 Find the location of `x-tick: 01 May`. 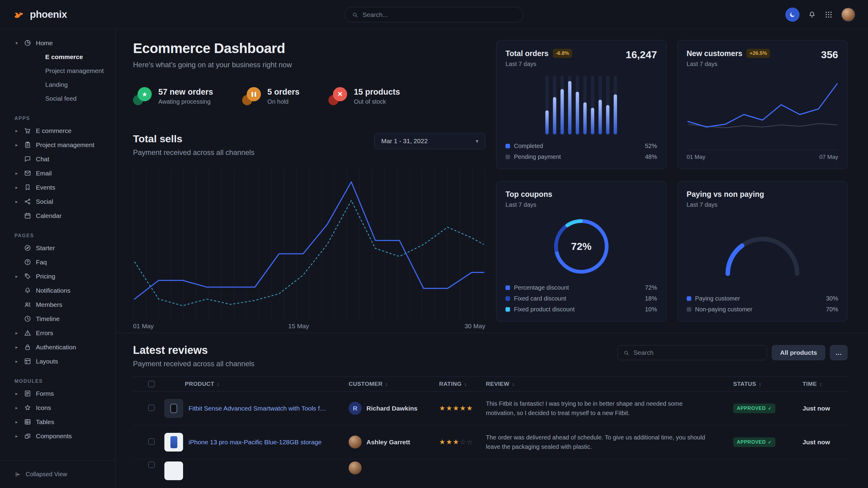

x-tick: 01 May is located at coordinates (696, 157).